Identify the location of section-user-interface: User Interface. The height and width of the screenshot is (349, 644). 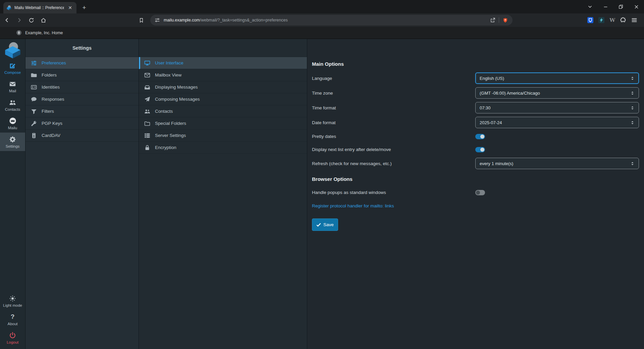
(223, 63).